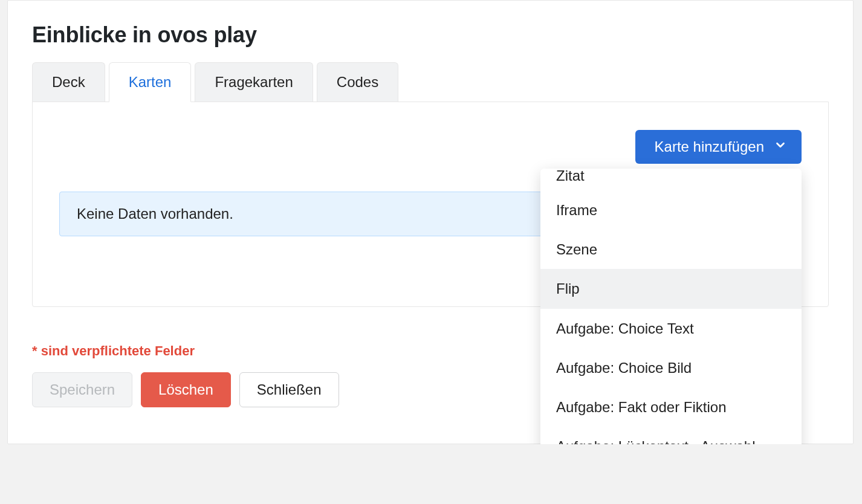 The height and width of the screenshot is (504, 862). I want to click on page-title: Einblicke in ovos play, so click(430, 35).